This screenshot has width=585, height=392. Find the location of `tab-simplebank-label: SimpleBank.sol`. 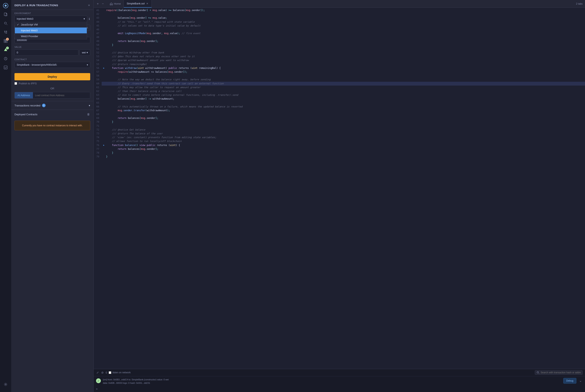

tab-simplebank-label: SimpleBank.sol is located at coordinates (136, 4).